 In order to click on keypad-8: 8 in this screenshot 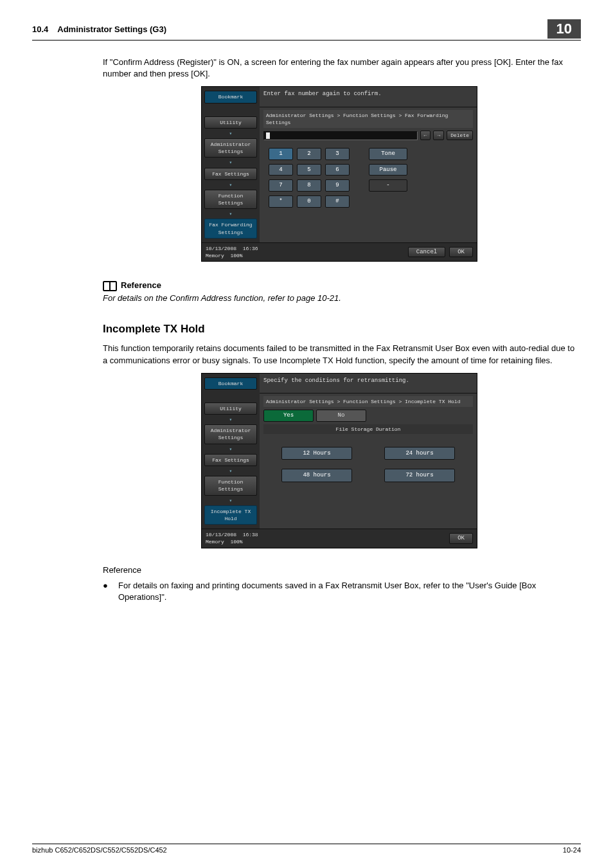, I will do `click(309, 185)`.